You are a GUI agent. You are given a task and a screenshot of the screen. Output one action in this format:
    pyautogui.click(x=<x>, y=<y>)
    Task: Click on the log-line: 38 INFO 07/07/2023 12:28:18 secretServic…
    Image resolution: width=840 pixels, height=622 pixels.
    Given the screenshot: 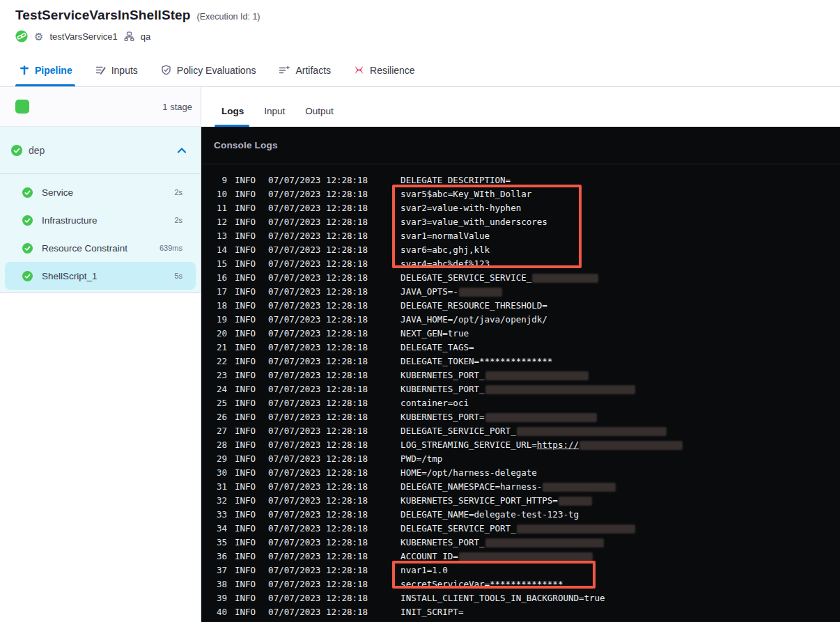 What is the action you would take?
    pyautogui.click(x=521, y=584)
    